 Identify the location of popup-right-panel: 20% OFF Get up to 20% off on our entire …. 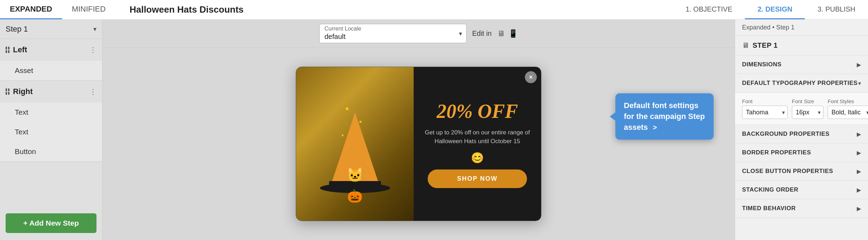
(477, 144).